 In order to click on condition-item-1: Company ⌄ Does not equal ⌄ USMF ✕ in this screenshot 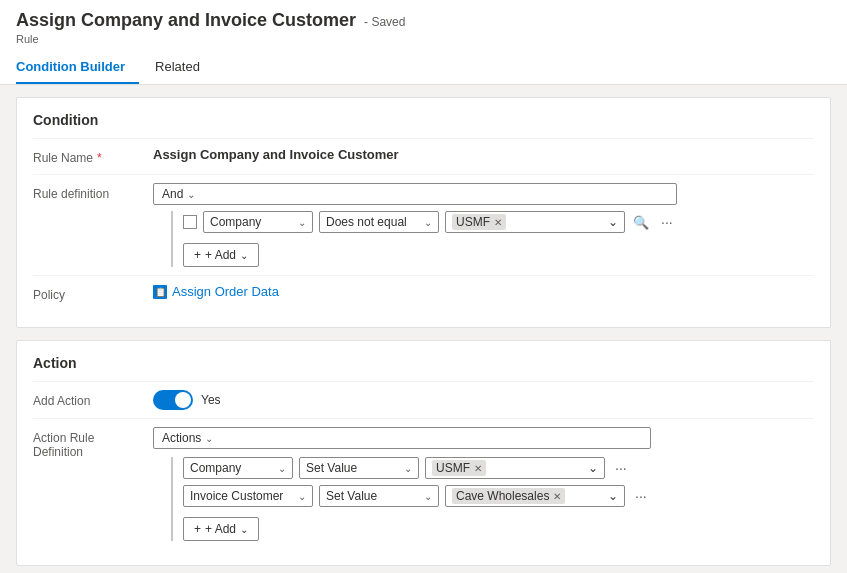, I will do `click(430, 222)`.